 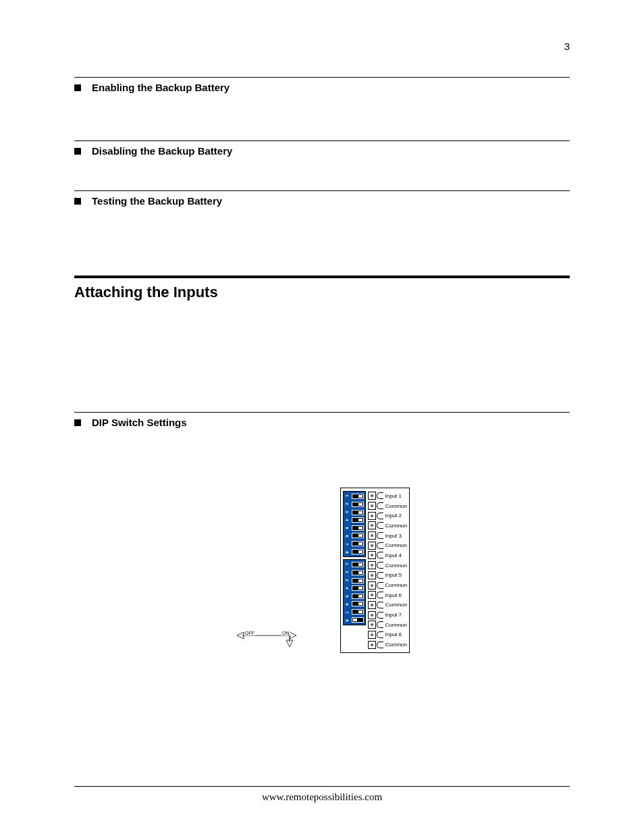 What do you see at coordinates (347, 524) in the screenshot?
I see `dip-numbers-top: 1 2 3 4 5 6 7 8` at bounding box center [347, 524].